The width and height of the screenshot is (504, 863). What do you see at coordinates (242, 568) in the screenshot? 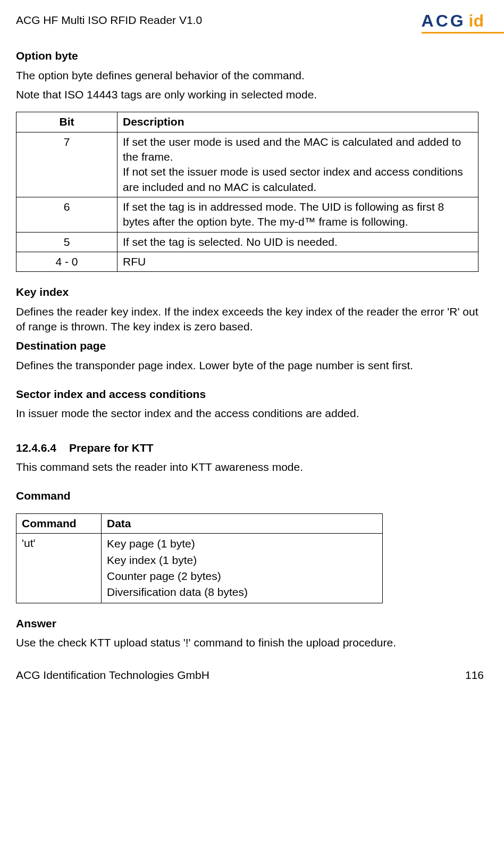
I see `data-cell: Key page (1 byte) Key index (1 byte) Cou…` at bounding box center [242, 568].